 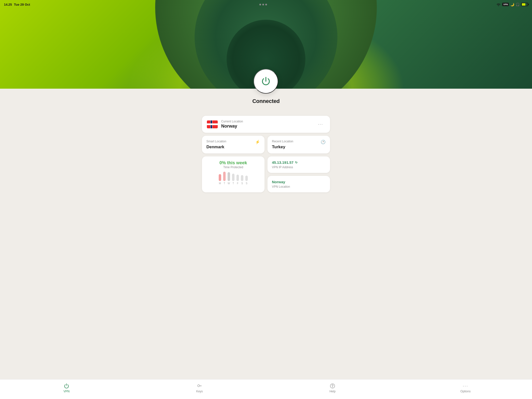 I want to click on recent-location-type: Recent Location, so click(x=283, y=141).